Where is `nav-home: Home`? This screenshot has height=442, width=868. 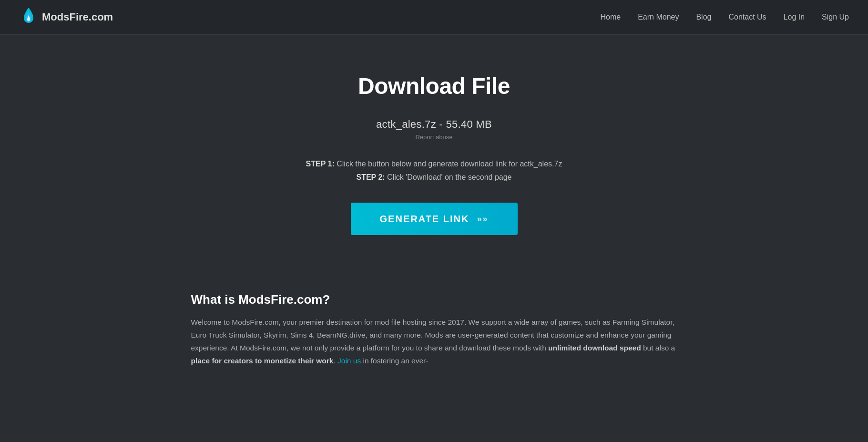 nav-home: Home is located at coordinates (610, 17).